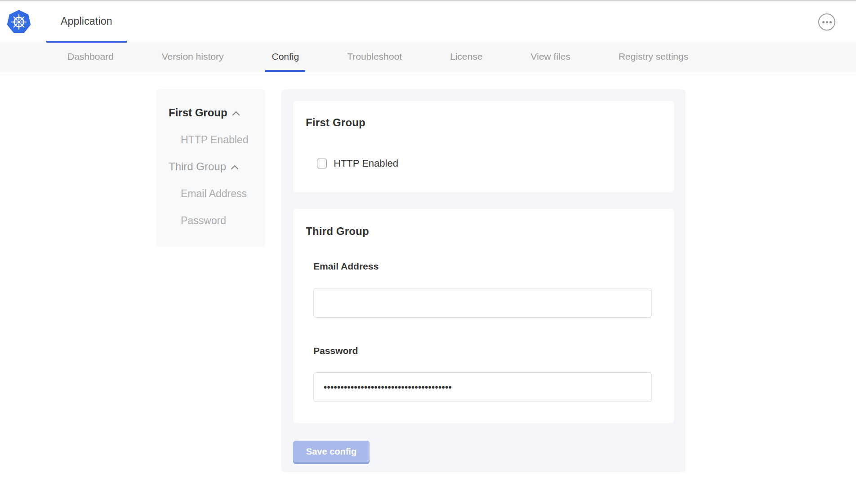 The width and height of the screenshot is (856, 504). Describe the element at coordinates (550, 57) in the screenshot. I see `tab-view-files: View files` at that location.